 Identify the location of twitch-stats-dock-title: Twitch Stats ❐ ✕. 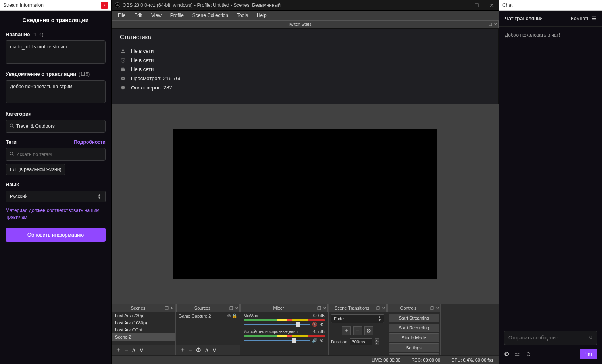
(305, 24).